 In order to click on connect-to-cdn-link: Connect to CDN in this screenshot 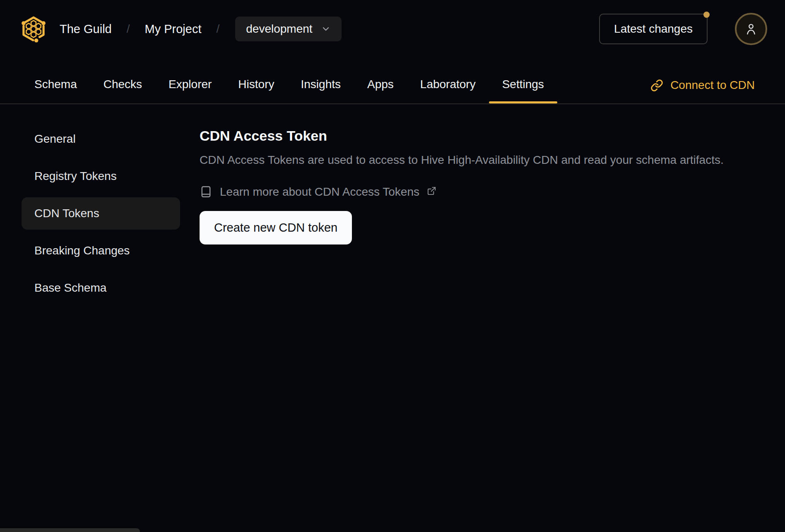, I will do `click(703, 91)`.